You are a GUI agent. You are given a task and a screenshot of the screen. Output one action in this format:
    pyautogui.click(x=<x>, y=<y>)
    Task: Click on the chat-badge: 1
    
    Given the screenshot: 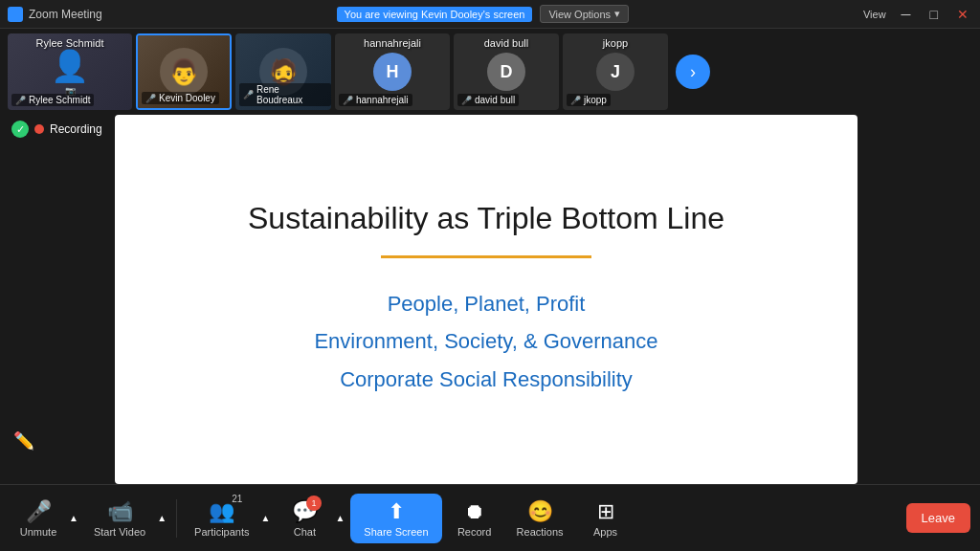 What is the action you would take?
    pyautogui.click(x=314, y=503)
    